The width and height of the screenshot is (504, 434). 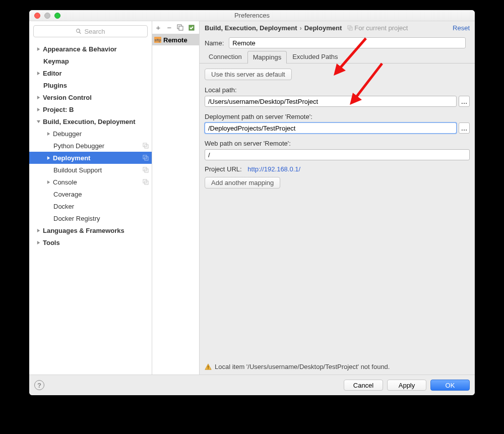 I want to click on cancel-button: Cancel, so click(x=363, y=385).